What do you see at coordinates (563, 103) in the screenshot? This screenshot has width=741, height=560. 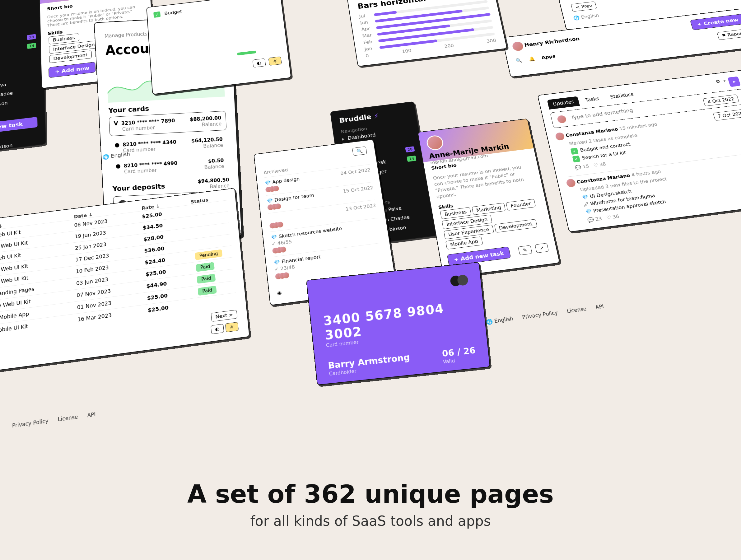 I see `tab-updates: Updates` at bounding box center [563, 103].